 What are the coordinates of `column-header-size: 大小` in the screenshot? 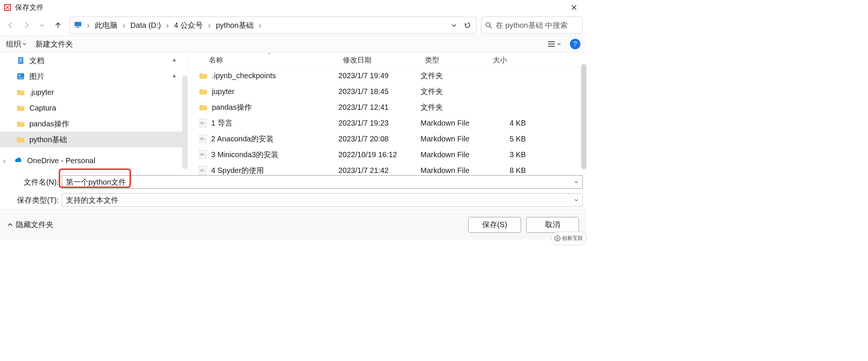 It's located at (513, 60).